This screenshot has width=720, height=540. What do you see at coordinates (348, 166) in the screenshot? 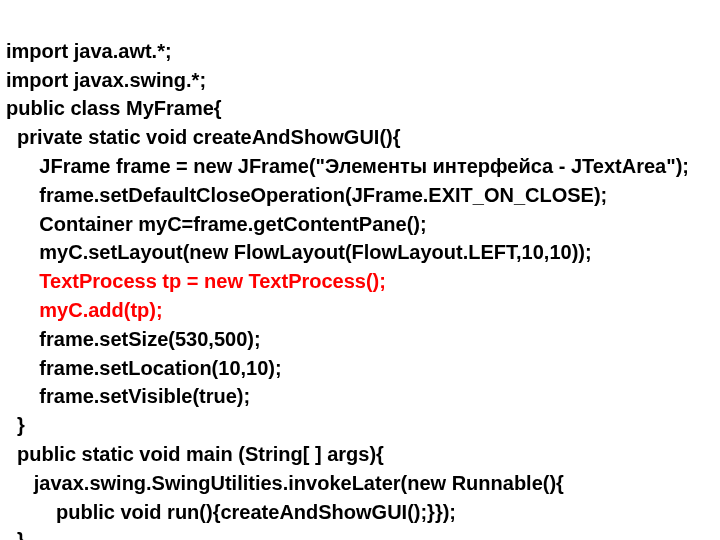
I see `code-line: JFrame frame = new JFrame("Элементы инте…` at bounding box center [348, 166].